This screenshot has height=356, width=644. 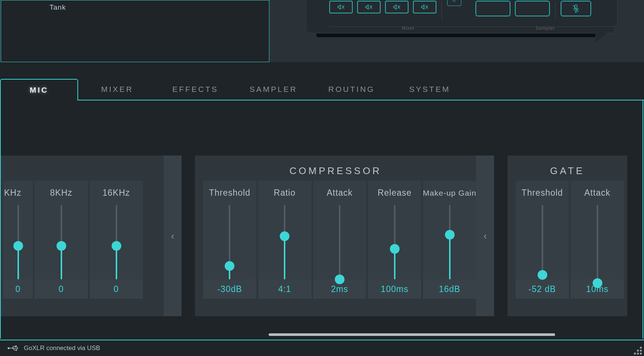 I want to click on hw-mixer-label: Mixer, so click(x=408, y=28).